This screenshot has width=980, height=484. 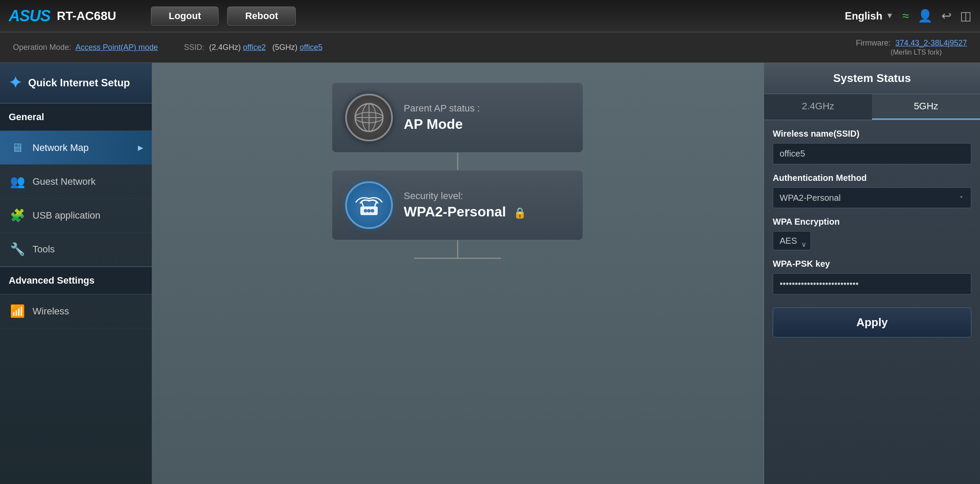 I want to click on share-icon: ↩, so click(x=946, y=16).